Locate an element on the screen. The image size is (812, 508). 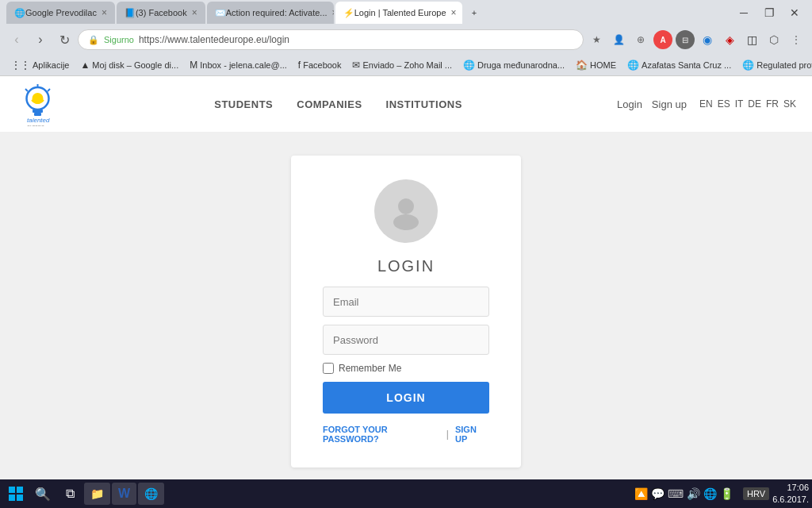
tab-google-translate: 🌐 Google Prevodilac × is located at coordinates (60, 13).